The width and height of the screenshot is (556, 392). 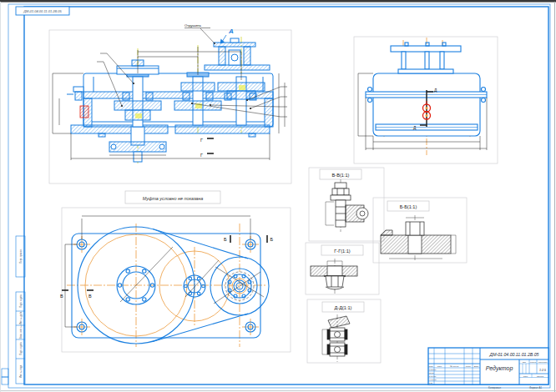 What do you see at coordinates (21, 318) in the screenshot?
I see `margin-label: Инв. № дубл.` at bounding box center [21, 318].